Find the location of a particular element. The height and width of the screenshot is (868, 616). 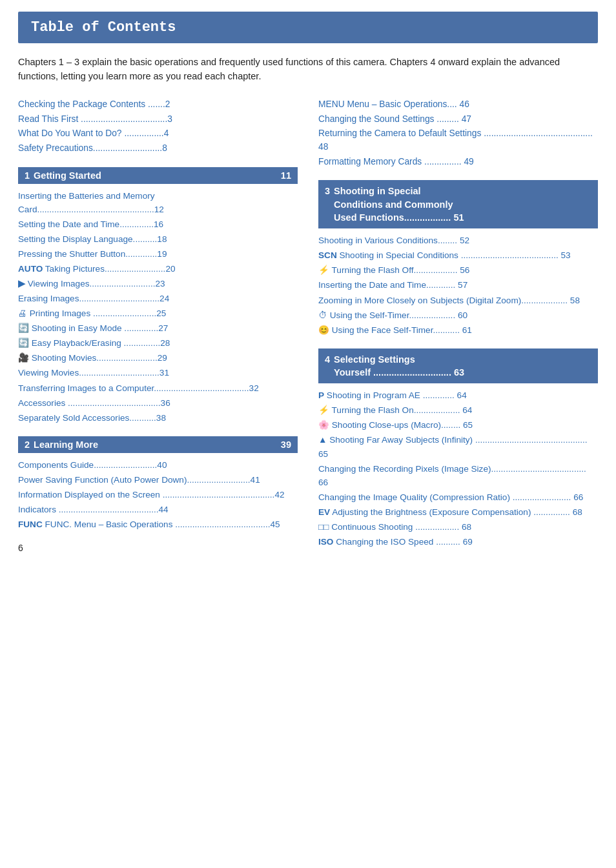

chapter1-entries: Inserting the Batteries and Memory Card.… is located at coordinates (158, 307).